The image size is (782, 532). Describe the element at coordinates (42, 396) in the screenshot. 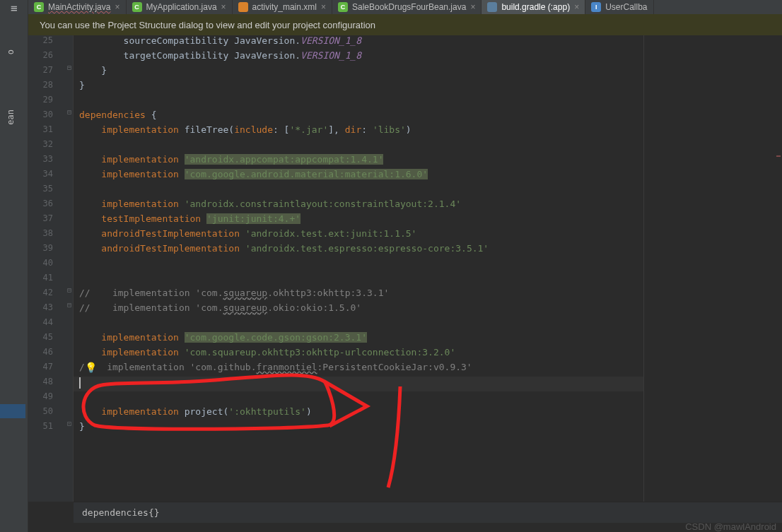

I see `line-number: 49` at that location.